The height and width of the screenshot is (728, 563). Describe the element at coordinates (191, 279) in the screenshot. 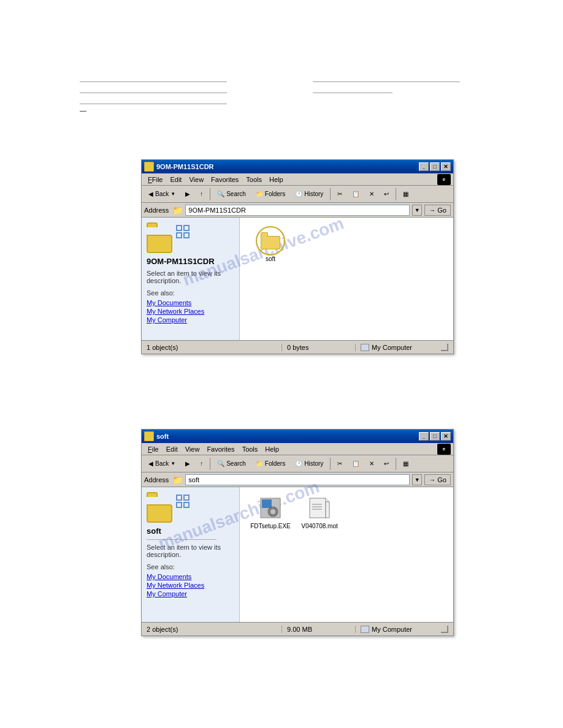

I see `left-panel-1: 9OM-PM11S1CDR Select an item to view its…` at that location.